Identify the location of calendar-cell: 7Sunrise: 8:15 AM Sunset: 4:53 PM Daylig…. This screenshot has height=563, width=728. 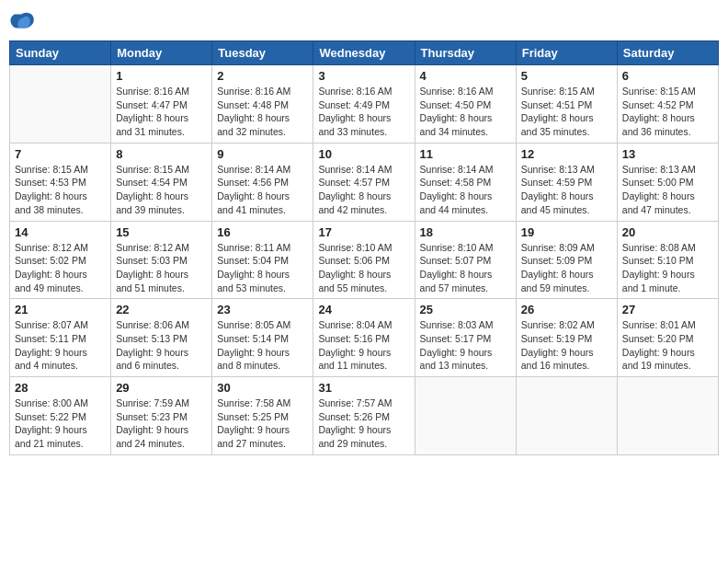
(61, 182).